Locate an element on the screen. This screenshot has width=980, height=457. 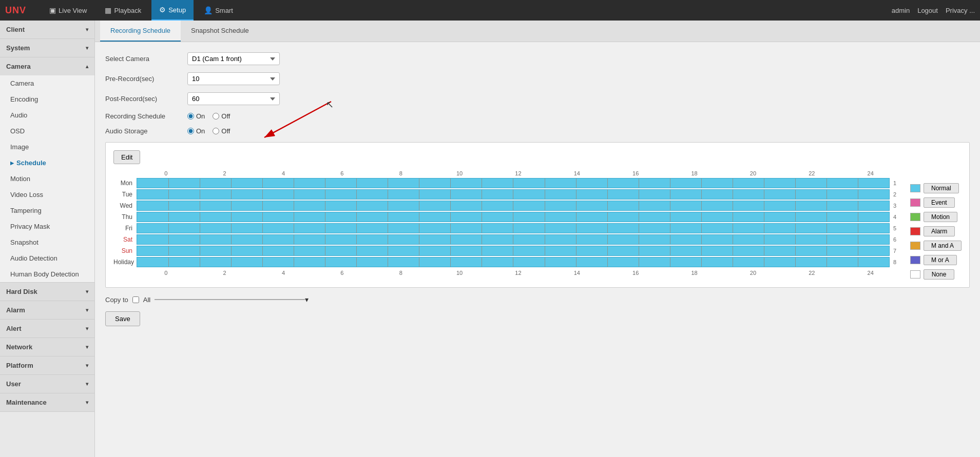
audio-storage-on-label: On is located at coordinates (196, 131).